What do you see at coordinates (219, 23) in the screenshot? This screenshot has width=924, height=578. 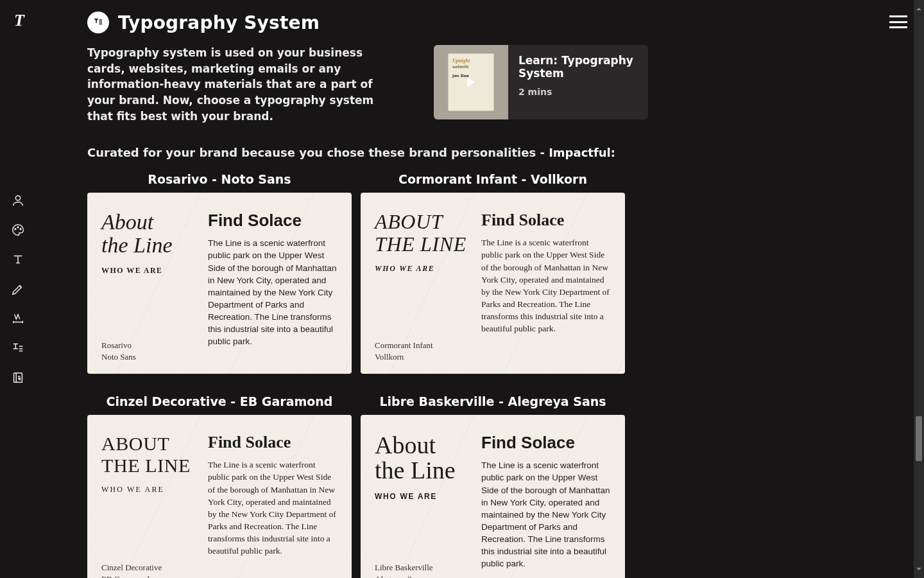 I see `page-title: Typography System` at bounding box center [219, 23].